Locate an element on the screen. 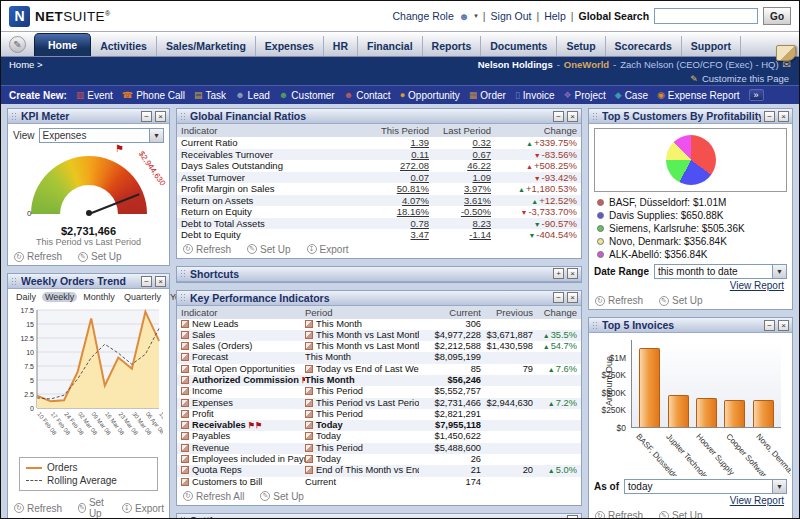 The image size is (800, 519). kpi-indicator: Total Open Opportunities is located at coordinates (243, 370).